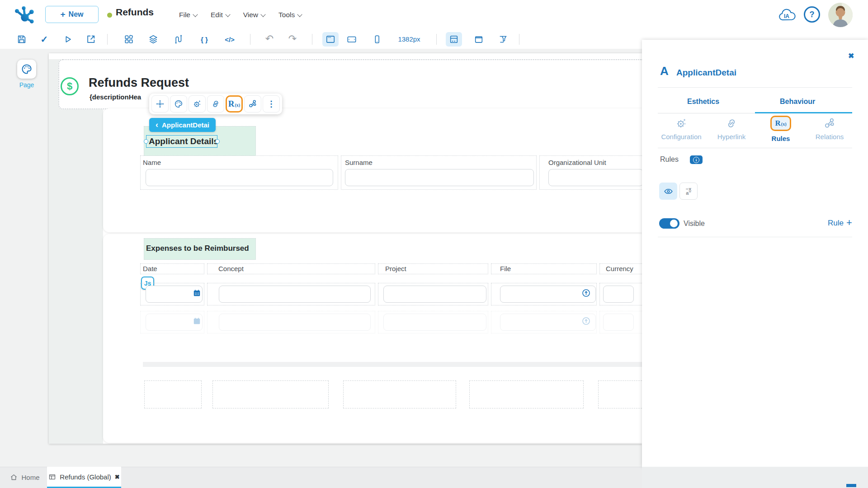 This screenshot has width=868, height=488. Describe the element at coordinates (91, 39) in the screenshot. I see `export-button` at that location.